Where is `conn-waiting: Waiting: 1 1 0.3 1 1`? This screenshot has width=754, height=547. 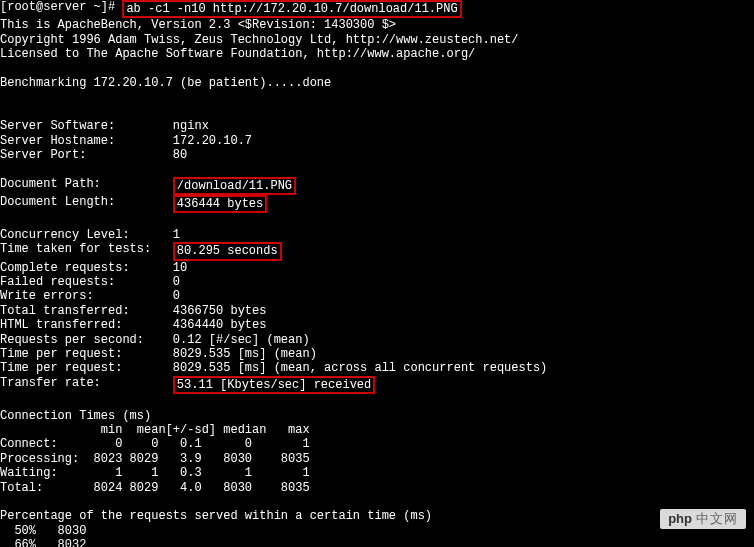
conn-waiting: Waiting: 1 1 0.3 1 1 is located at coordinates (377, 473).